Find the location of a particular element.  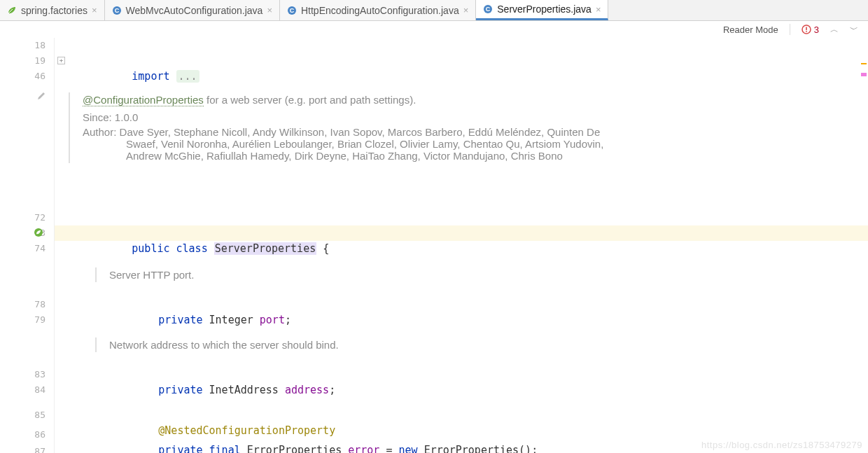

keyword-import: import is located at coordinates (154, 76).